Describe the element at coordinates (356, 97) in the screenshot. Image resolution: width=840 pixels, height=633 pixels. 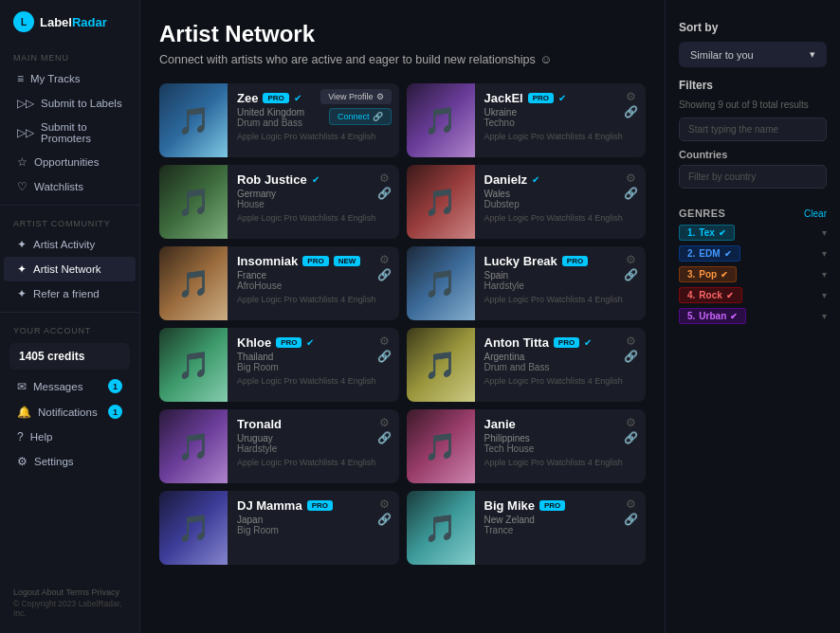
I see `view-profile-button: View Profile ⚙` at that location.